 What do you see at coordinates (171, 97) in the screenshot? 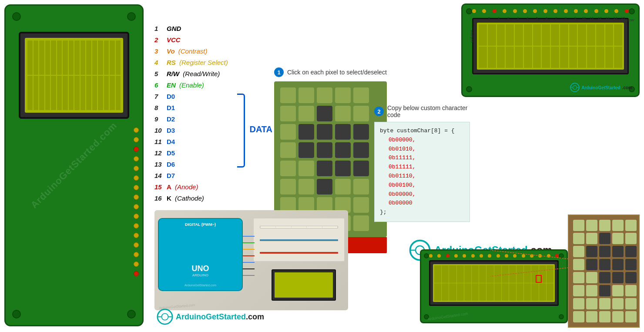
I see `pin-name-7: D0` at bounding box center [171, 97].